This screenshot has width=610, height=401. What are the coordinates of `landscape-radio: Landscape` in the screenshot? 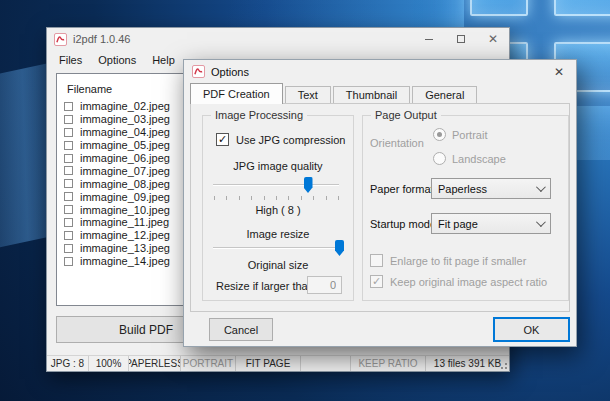 It's located at (470, 158).